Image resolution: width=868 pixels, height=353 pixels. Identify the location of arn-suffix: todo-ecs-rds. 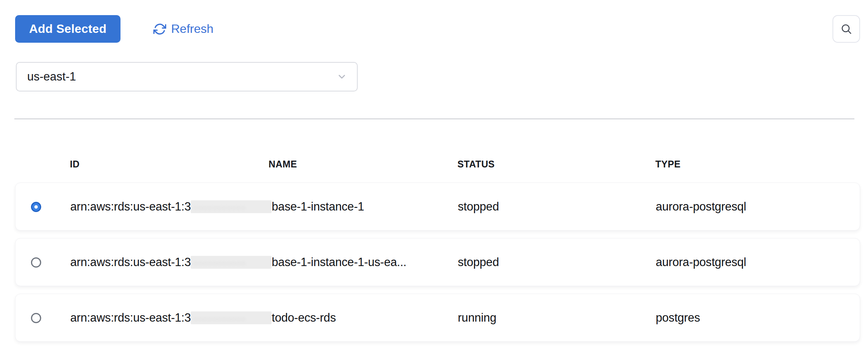
(304, 318).